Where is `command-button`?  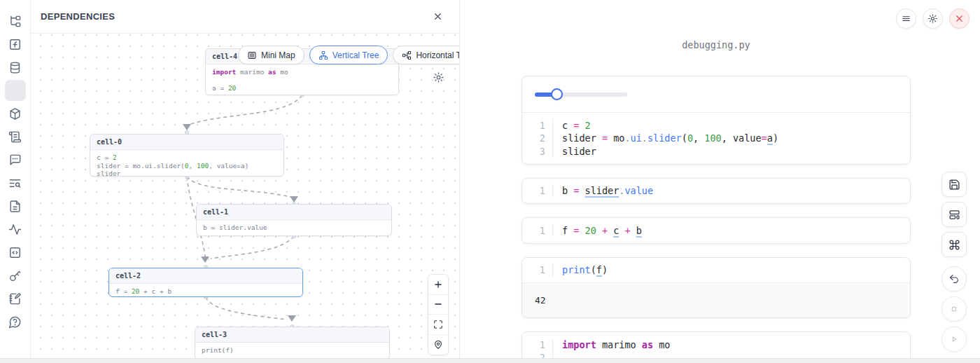
command-button is located at coordinates (954, 245).